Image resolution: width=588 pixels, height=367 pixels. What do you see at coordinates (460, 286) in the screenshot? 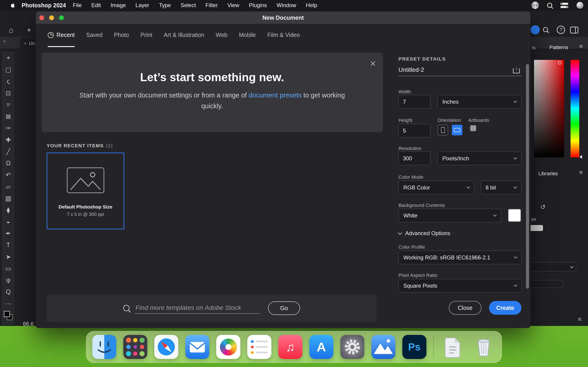
I see `pixel-aspect-ratio-dropdown: Square Pixels` at bounding box center [460, 286].